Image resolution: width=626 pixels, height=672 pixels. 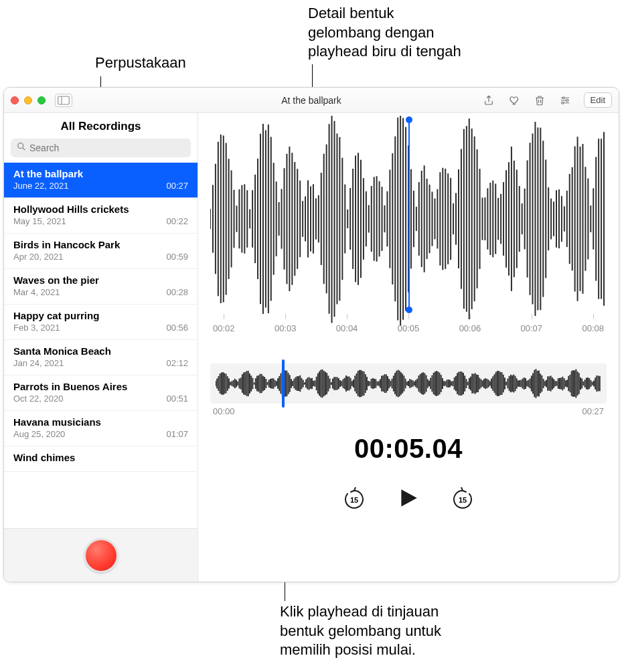 What do you see at coordinates (514, 100) in the screenshot?
I see `favorite-button` at bounding box center [514, 100].